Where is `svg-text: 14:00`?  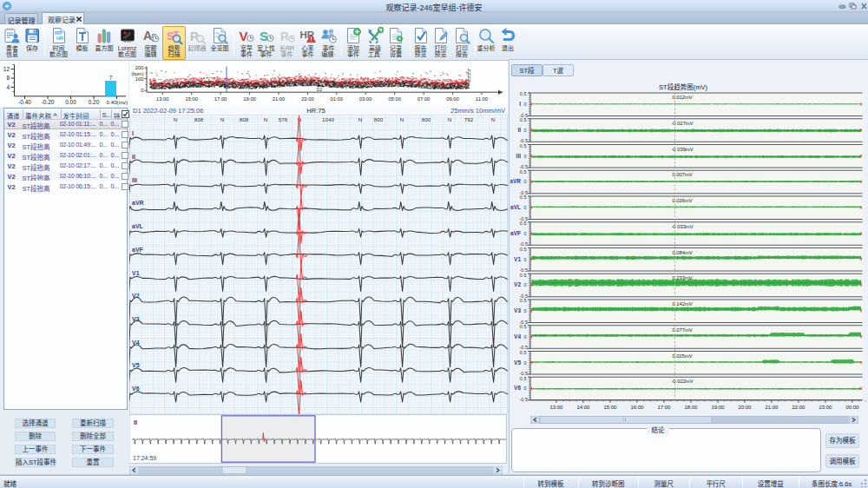 svg-text: 14:00 is located at coordinates (583, 407).